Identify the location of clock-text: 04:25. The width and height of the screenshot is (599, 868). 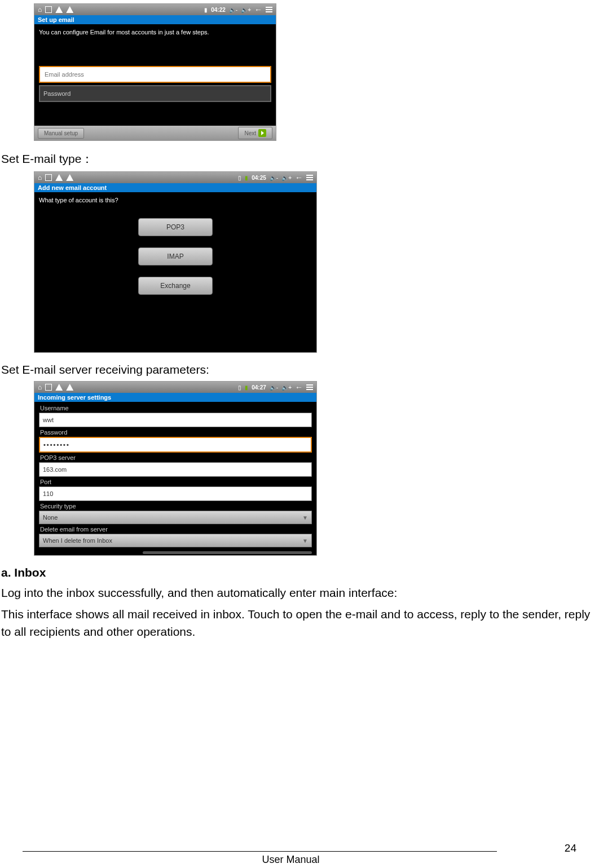
(259, 178).